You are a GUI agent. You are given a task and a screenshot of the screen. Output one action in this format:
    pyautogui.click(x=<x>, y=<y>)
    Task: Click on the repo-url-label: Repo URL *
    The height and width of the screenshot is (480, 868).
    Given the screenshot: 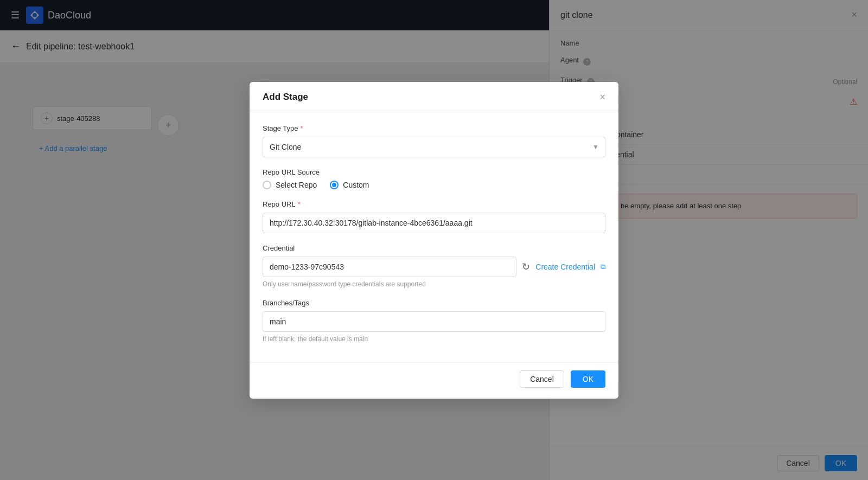 What is the action you would take?
    pyautogui.click(x=434, y=204)
    